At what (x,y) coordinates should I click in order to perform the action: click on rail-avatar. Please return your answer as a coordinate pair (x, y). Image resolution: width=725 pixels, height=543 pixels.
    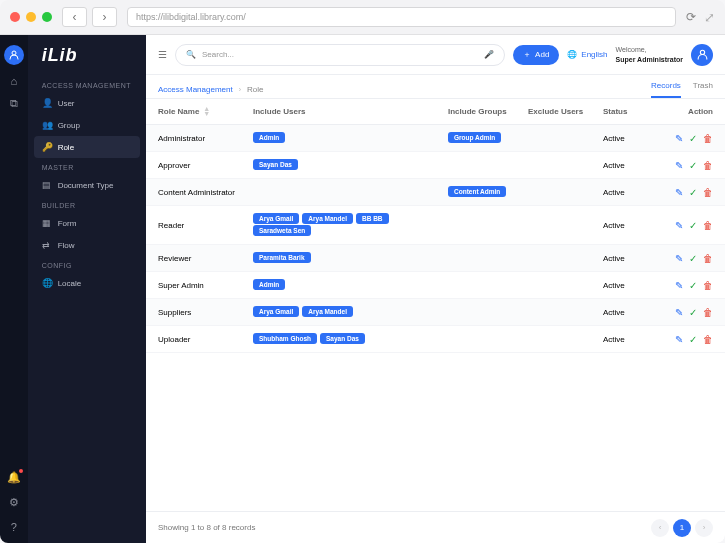
    Looking at the image, I should click on (14, 55).